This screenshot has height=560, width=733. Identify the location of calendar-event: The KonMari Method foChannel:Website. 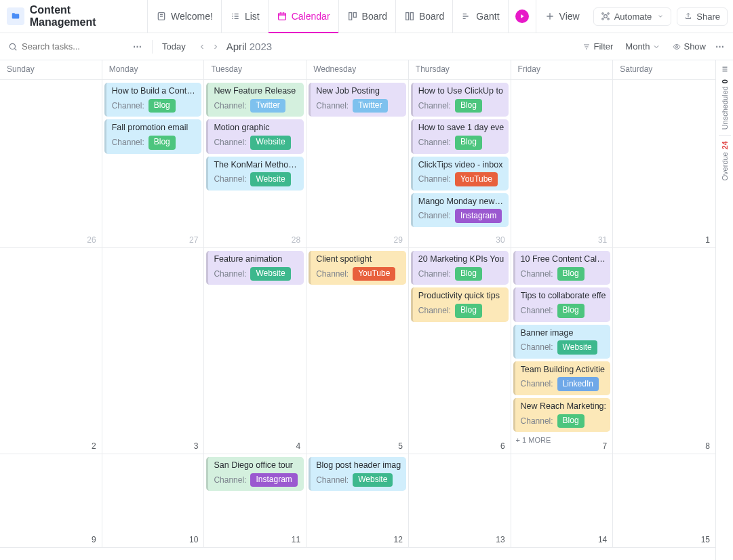
(255, 174).